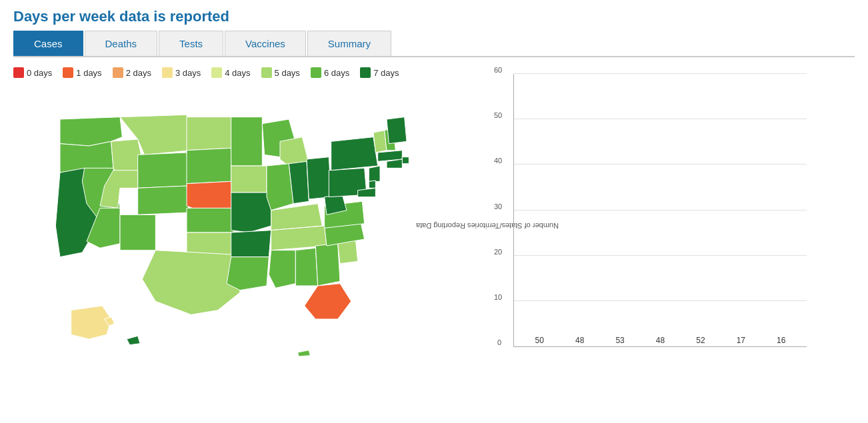 The height and width of the screenshot is (423, 868). What do you see at coordinates (48, 43) in the screenshot?
I see `tab-cases: Cases` at bounding box center [48, 43].